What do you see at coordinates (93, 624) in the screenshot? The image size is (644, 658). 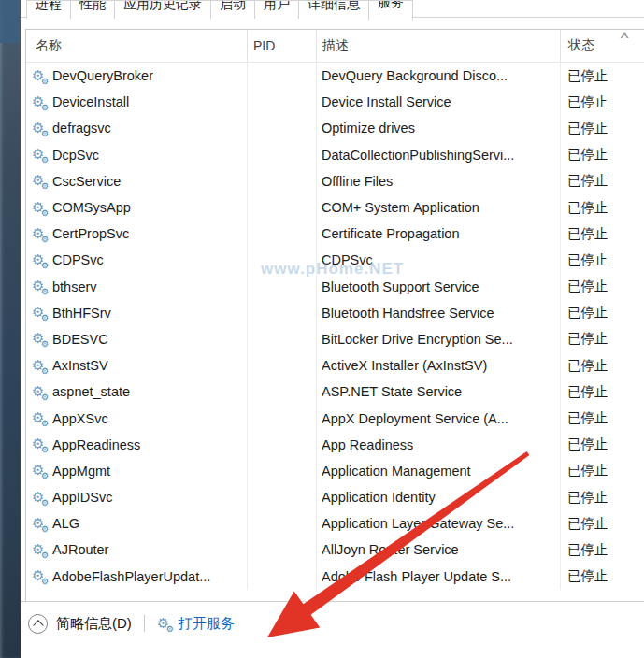 I see `detail-toggle-label: 简略信息(D)` at bounding box center [93, 624].